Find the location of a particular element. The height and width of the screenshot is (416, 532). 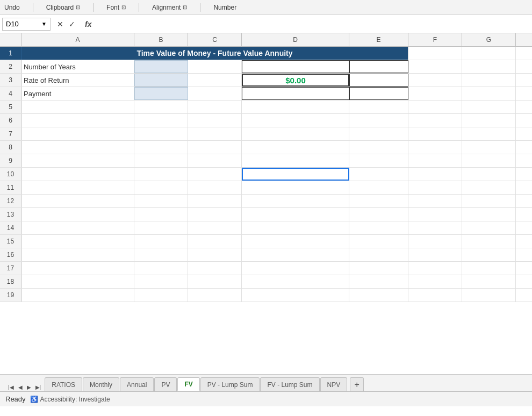

col-header-g: G is located at coordinates (489, 40).